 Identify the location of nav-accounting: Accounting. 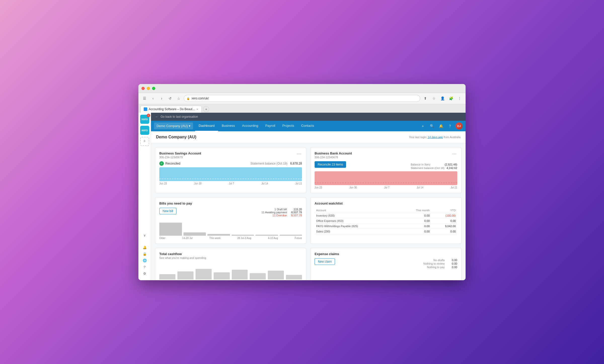
(250, 126).